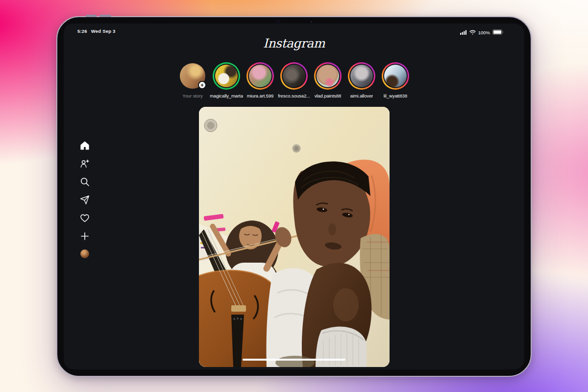 Image resolution: width=588 pixels, height=392 pixels. What do you see at coordinates (202, 85) in the screenshot?
I see `add-story-plus-icon: +` at bounding box center [202, 85].